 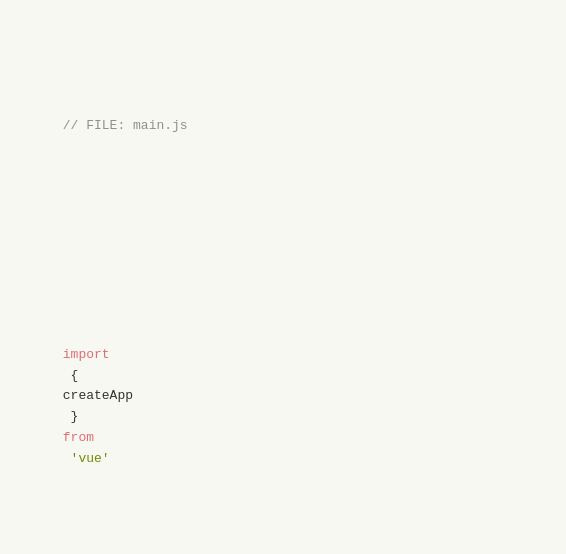 I want to click on id-createapp: createApp, so click(x=98, y=396).